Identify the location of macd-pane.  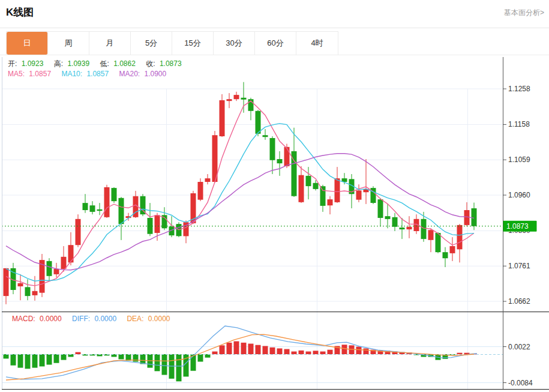
(252, 354).